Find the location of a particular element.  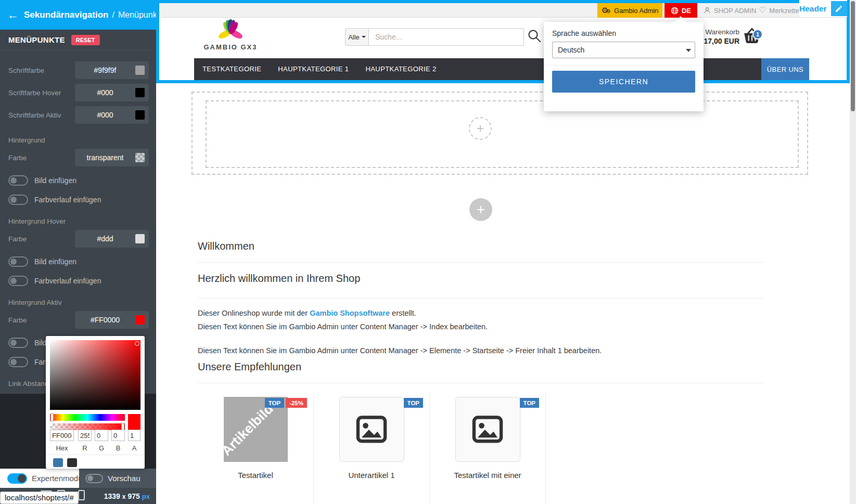

nav-item-hauptkategorie-1: HAUPTKATEGORIE 1 is located at coordinates (313, 69).